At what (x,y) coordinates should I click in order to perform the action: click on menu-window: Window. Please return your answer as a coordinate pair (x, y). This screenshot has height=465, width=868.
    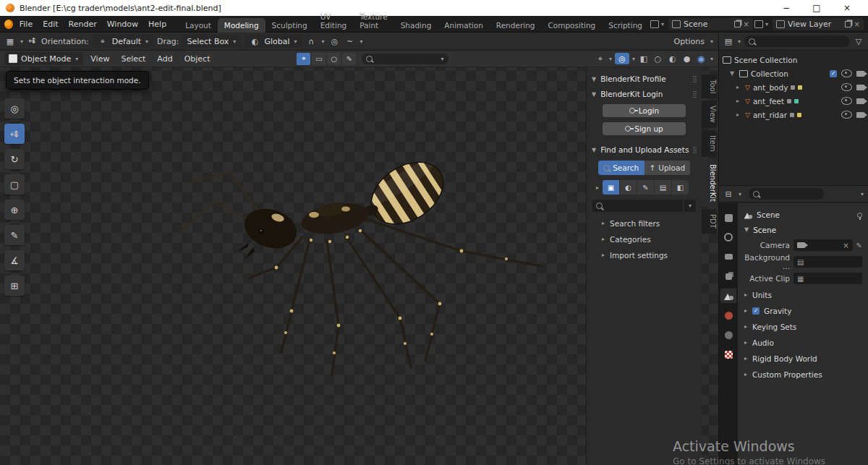
    Looking at the image, I should click on (123, 25).